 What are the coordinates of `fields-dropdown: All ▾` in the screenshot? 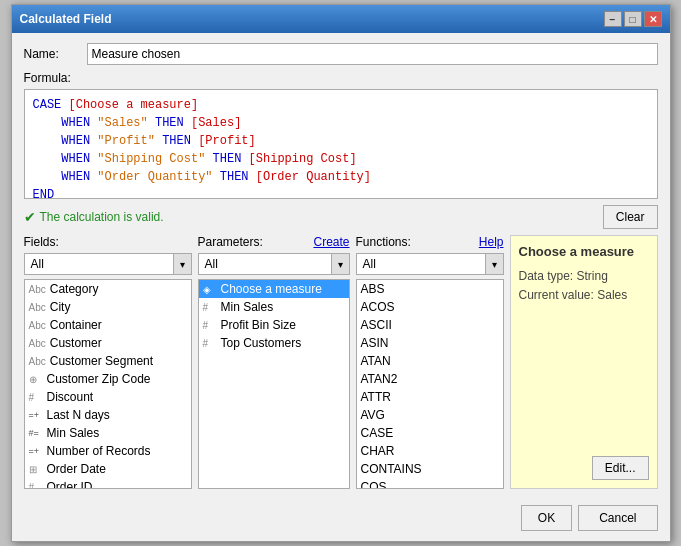 It's located at (108, 264).